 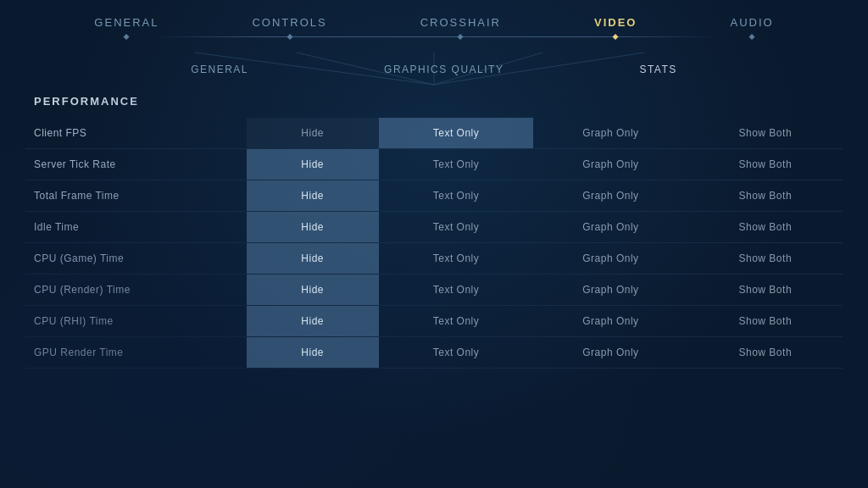 What do you see at coordinates (127, 37) in the screenshot?
I see `nav-dot-general` at bounding box center [127, 37].